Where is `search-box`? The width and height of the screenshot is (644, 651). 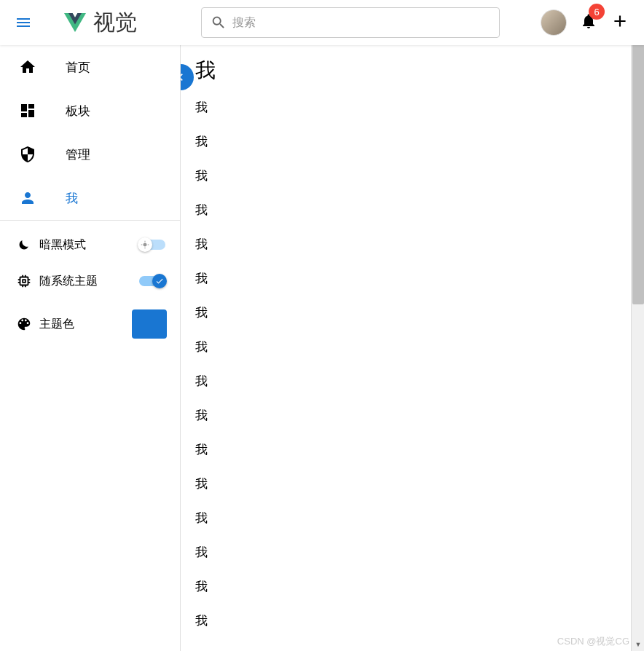
search-box is located at coordinates (350, 23).